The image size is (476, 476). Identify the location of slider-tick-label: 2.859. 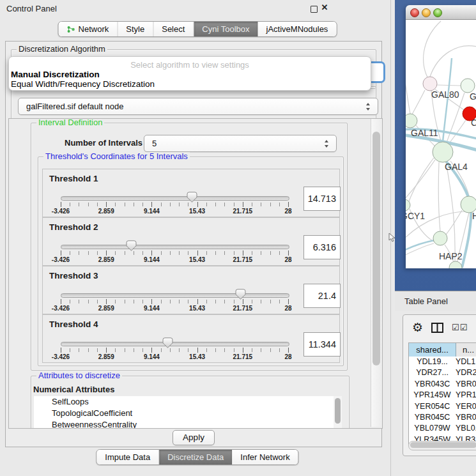
(106, 259).